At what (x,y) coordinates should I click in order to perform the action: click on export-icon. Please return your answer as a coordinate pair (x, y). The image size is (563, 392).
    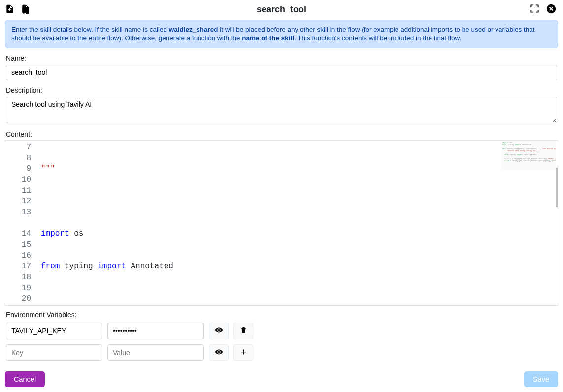
    Looking at the image, I should click on (26, 10).